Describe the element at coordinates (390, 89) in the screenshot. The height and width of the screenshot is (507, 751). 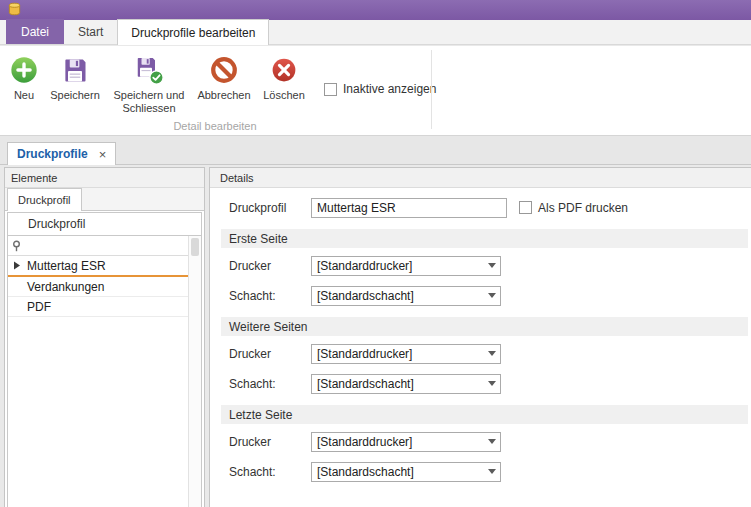
I see `inaktive-anzeigen-label: Inaktive anzeigen` at that location.